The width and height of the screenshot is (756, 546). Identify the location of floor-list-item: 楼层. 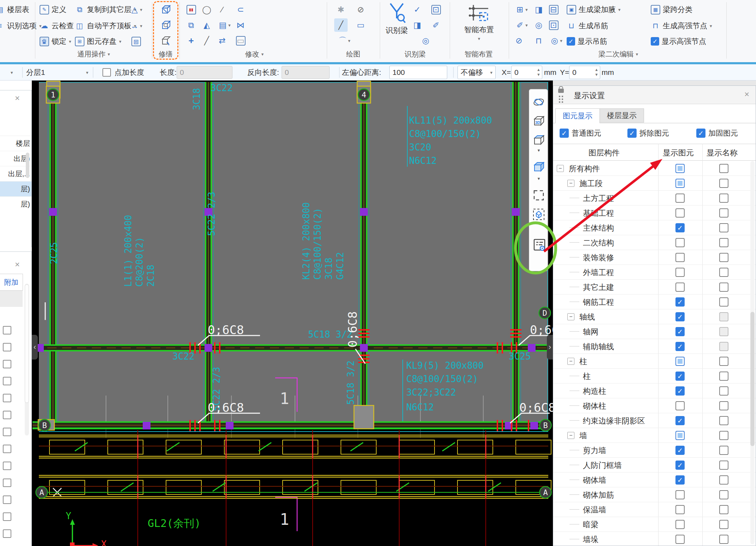
(16, 143).